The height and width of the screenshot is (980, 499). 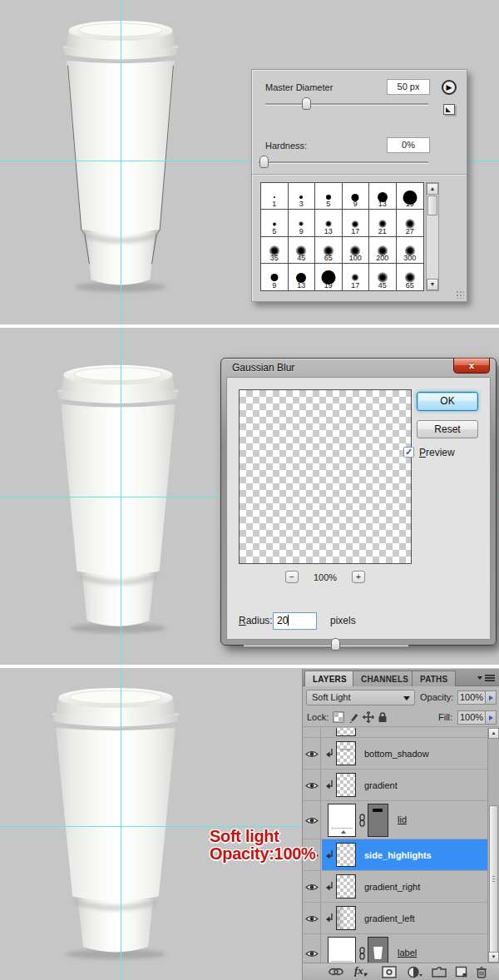 I want to click on lock-paint-icon, so click(x=354, y=717).